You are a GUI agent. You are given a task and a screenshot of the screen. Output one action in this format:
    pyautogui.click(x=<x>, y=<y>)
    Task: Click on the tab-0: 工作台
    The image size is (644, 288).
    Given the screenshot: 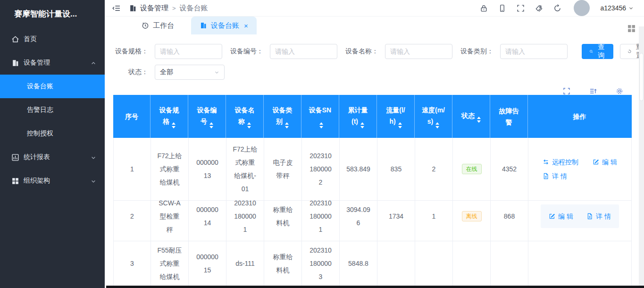 What is the action you would take?
    pyautogui.click(x=158, y=25)
    